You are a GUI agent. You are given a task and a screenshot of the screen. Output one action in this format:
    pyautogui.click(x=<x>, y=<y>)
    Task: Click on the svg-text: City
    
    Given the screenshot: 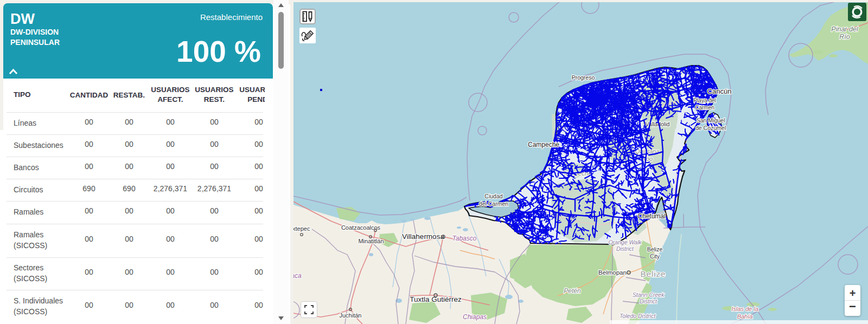 What is the action you would take?
    pyautogui.click(x=655, y=256)
    